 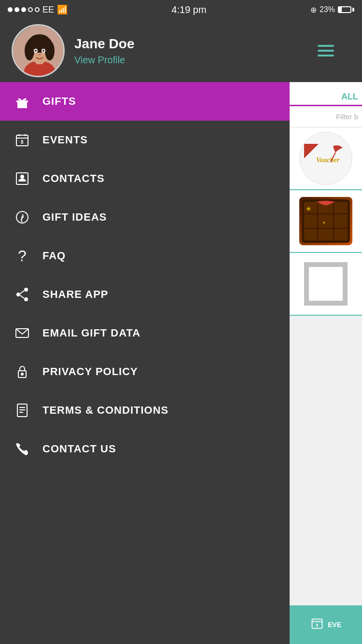 What do you see at coordinates (22, 449) in the screenshot?
I see `phone-icon` at bounding box center [22, 449].